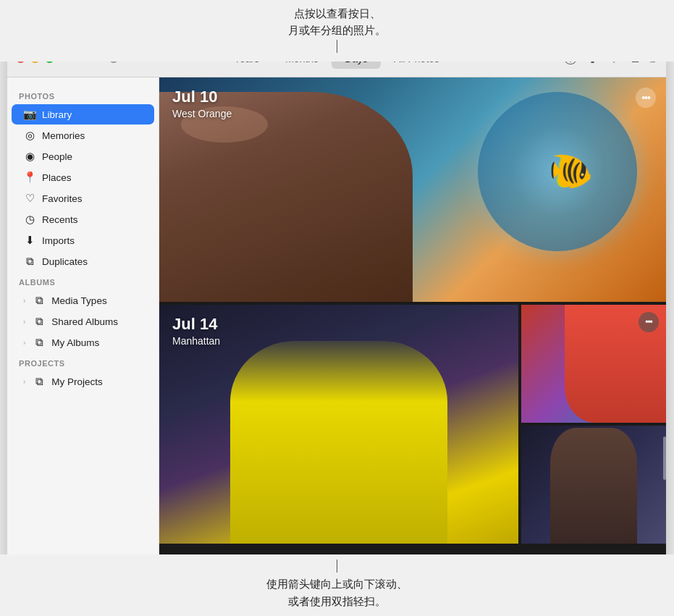 The width and height of the screenshot is (674, 616). Describe the element at coordinates (649, 322) in the screenshot. I see `photo-group-2-more-button: •••` at that location.